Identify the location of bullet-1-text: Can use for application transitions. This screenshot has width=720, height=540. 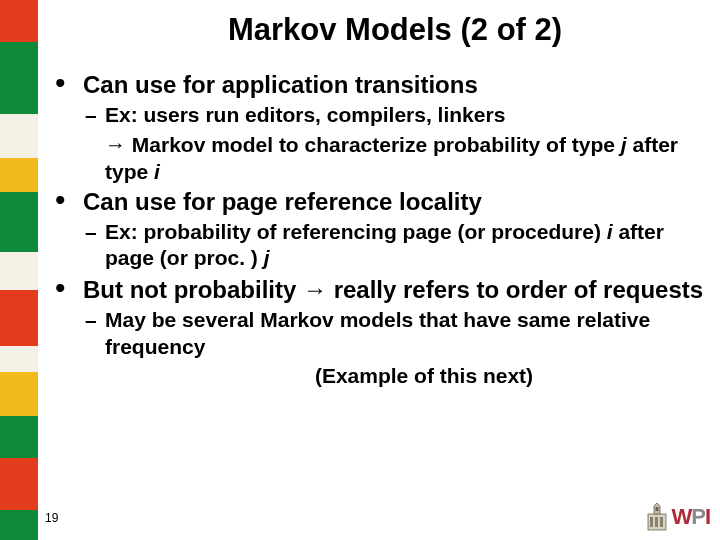
(394, 85).